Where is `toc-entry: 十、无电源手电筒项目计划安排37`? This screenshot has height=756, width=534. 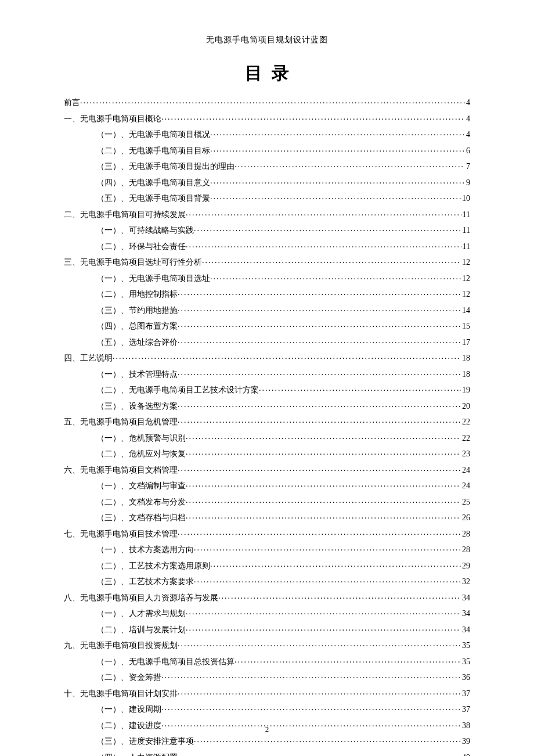
toc-entry: 十、无电源手电筒项目计划安排37 is located at coordinates (267, 693).